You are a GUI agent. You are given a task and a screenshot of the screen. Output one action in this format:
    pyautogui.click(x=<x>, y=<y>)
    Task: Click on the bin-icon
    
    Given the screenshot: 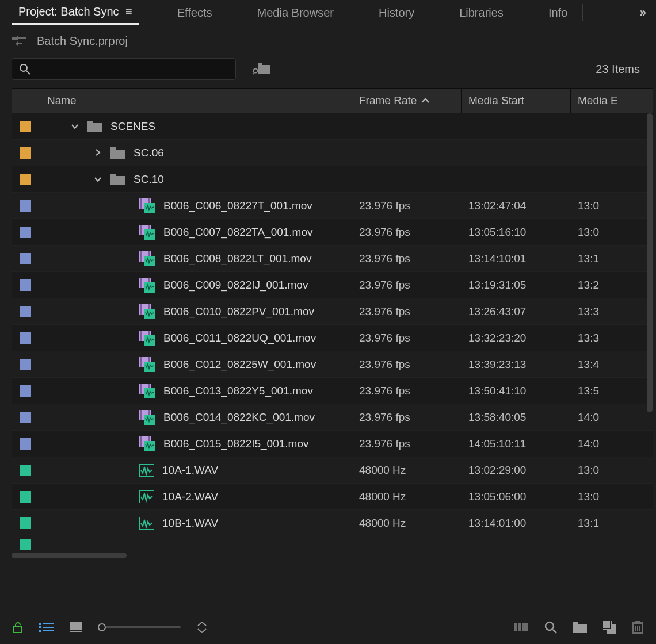 What is the action you would take?
    pyautogui.click(x=118, y=153)
    